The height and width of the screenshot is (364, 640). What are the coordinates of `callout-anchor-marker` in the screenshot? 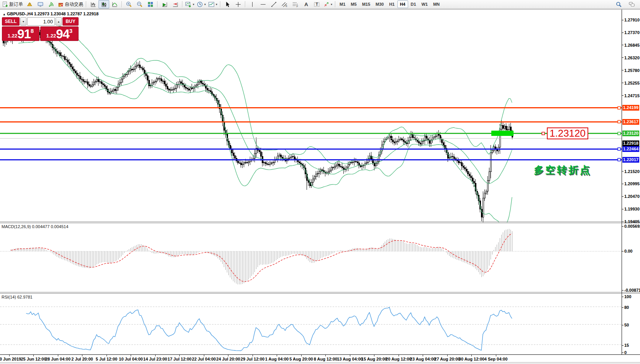 It's located at (543, 133).